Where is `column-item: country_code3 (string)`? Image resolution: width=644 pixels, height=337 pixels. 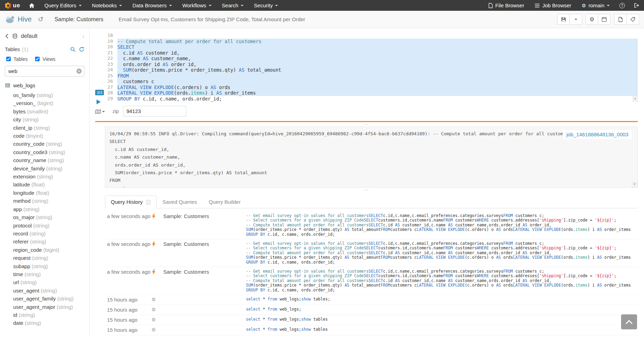 column-item: country_code3 (string) is located at coordinates (44, 152).